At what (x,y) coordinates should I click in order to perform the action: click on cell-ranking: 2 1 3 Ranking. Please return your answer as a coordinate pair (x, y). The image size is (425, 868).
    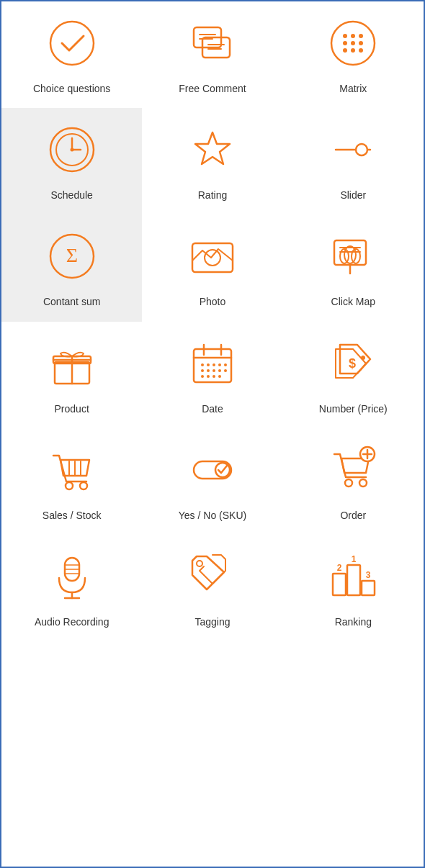
    Looking at the image, I should click on (353, 588).